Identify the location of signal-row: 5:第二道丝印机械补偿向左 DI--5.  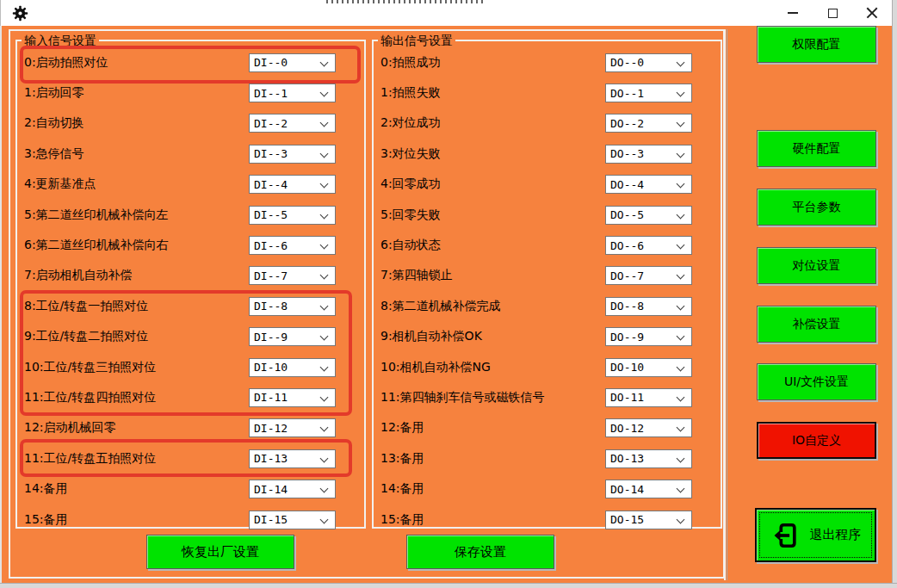
(191, 215).